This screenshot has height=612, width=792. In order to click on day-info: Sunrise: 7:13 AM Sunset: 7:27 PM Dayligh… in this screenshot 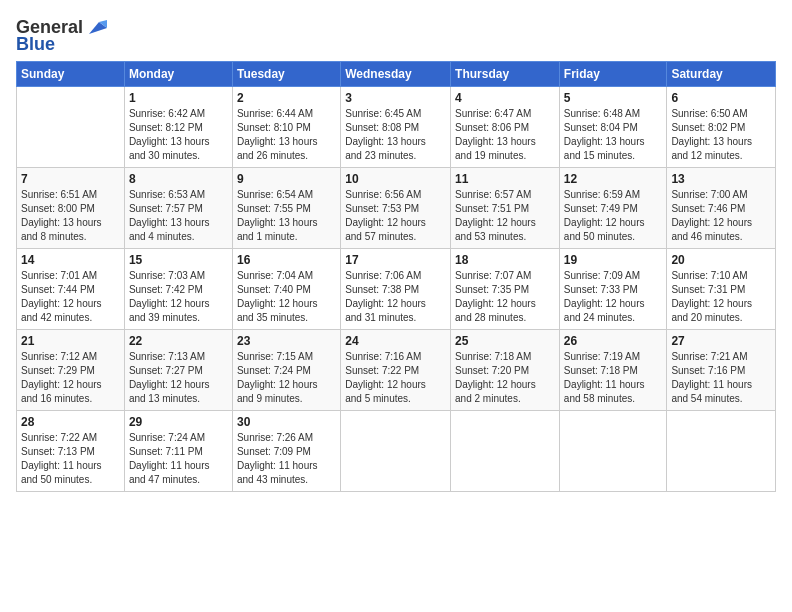, I will do `click(178, 378)`.